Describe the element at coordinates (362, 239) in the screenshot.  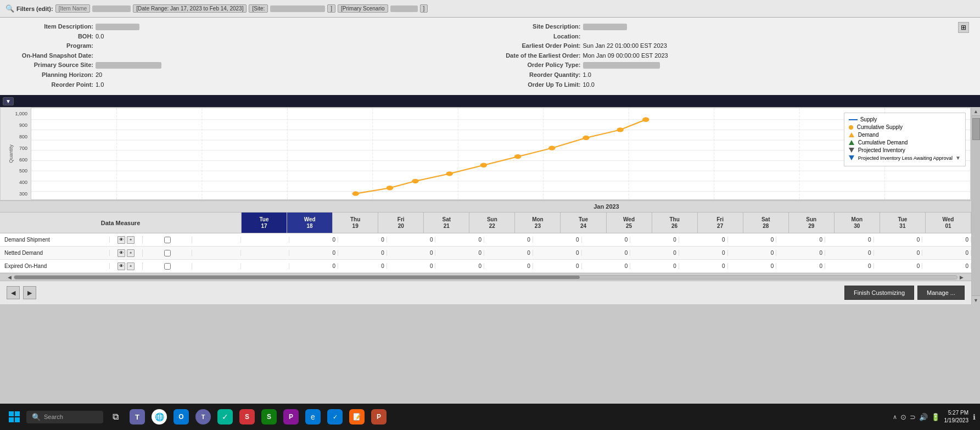
I see `demand-shipment-cell-3: 0` at that location.